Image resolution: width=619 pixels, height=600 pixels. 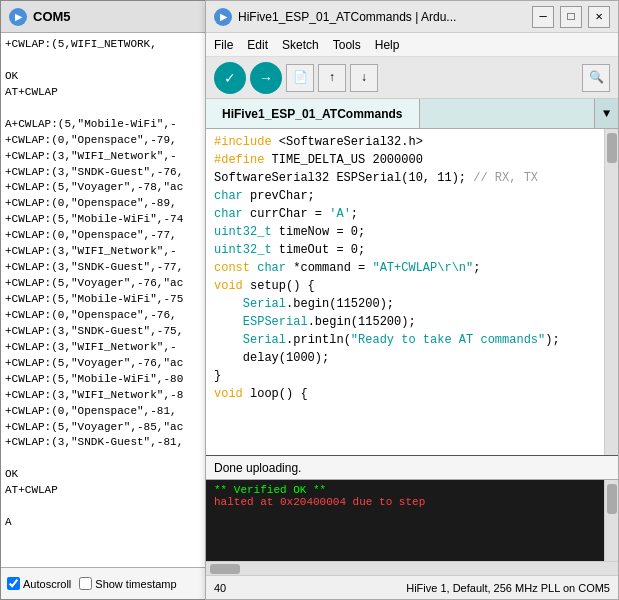 I want to click on com5-line: +CWLAP:(3,"SNDK-Guest",-75,, so click(x=105, y=332).